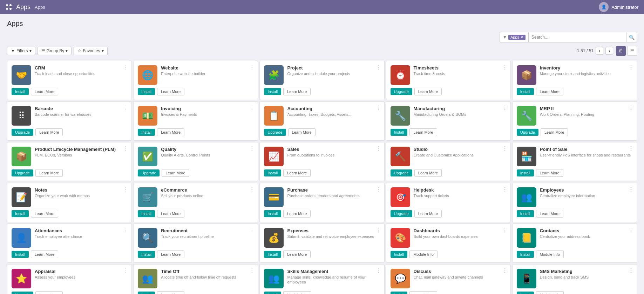 The image size is (644, 294). What do you see at coordinates (379, 108) in the screenshot?
I see `app-menu-accounting: ⋮` at bounding box center [379, 108].